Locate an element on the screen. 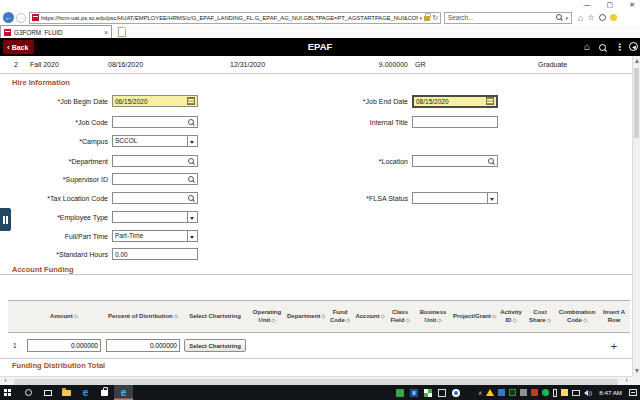 The width and height of the screenshot is (640, 400). window-minimize-button: — is located at coordinates (588, 5).